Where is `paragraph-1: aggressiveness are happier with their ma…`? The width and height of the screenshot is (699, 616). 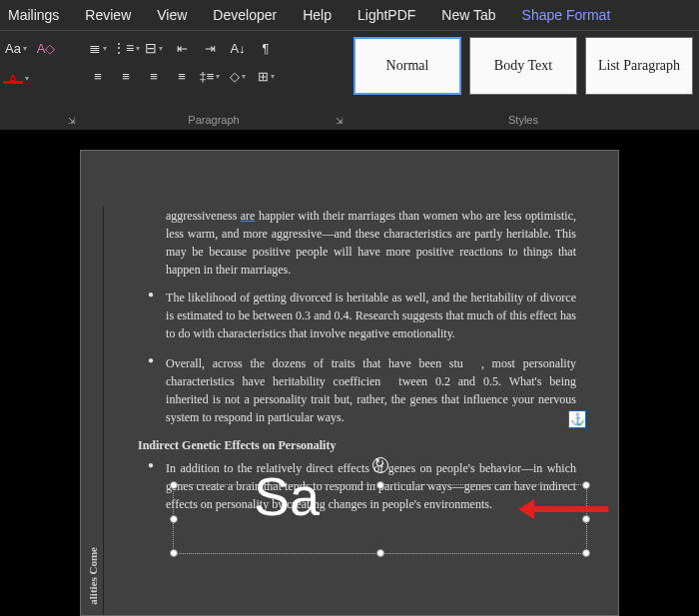 paragraph-1: aggressiveness are happier with their ma… is located at coordinates (371, 243).